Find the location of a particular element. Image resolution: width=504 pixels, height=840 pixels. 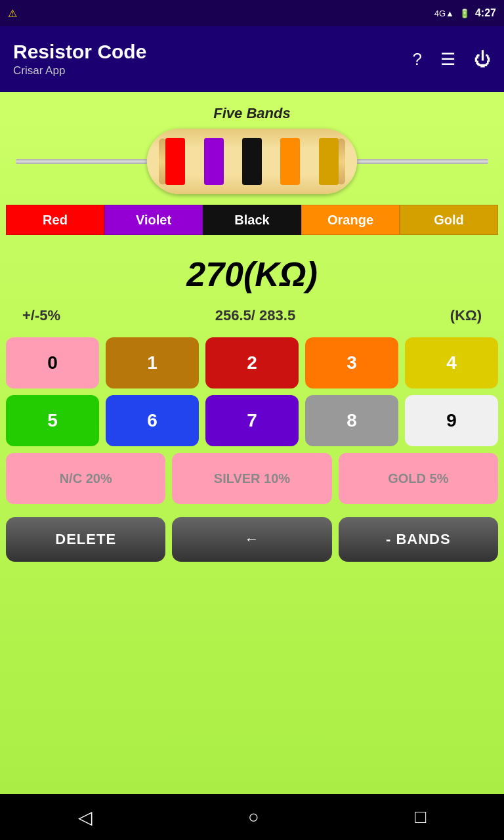

key-7: 7 is located at coordinates (252, 421).